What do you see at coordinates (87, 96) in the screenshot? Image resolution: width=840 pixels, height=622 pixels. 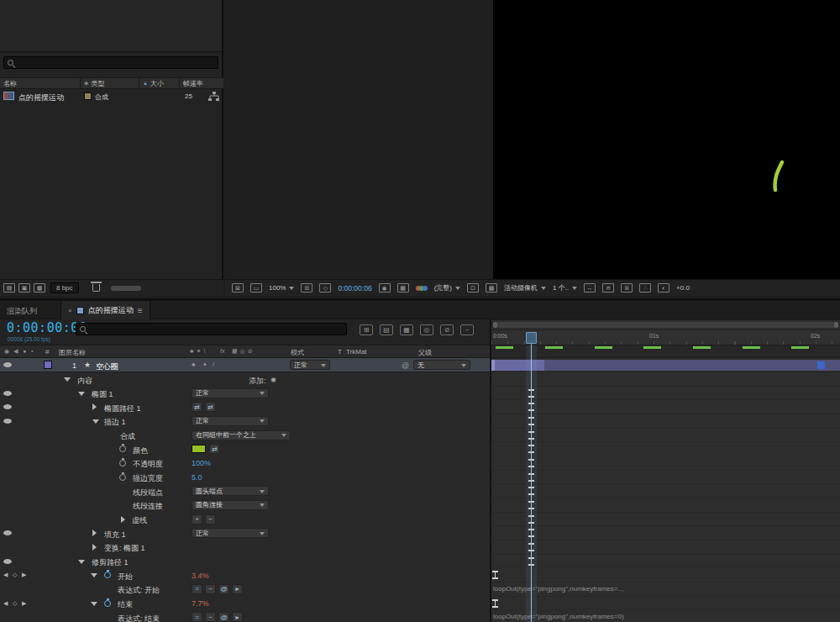 I see `label-color-chip` at bounding box center [87, 96].